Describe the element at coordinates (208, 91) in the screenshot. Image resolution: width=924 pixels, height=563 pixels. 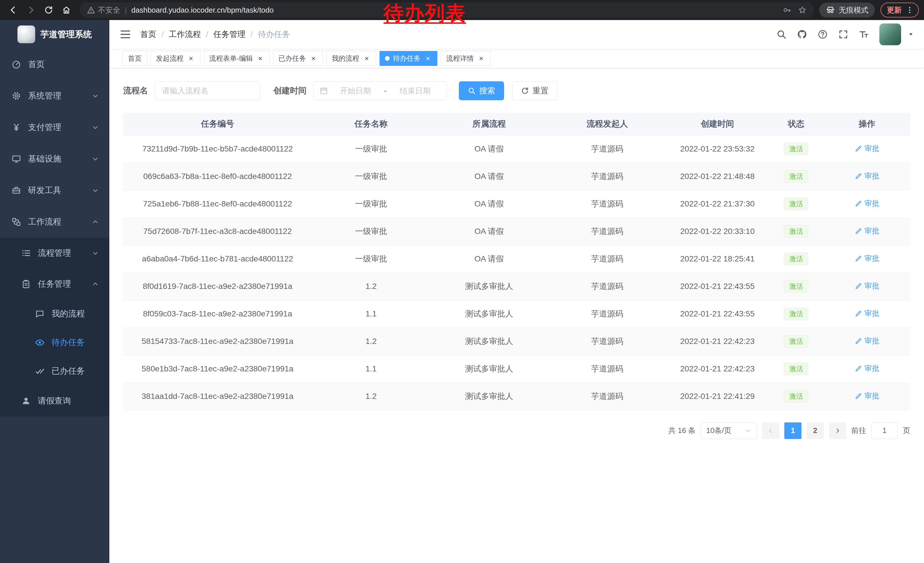
I see `process-name-input` at that location.